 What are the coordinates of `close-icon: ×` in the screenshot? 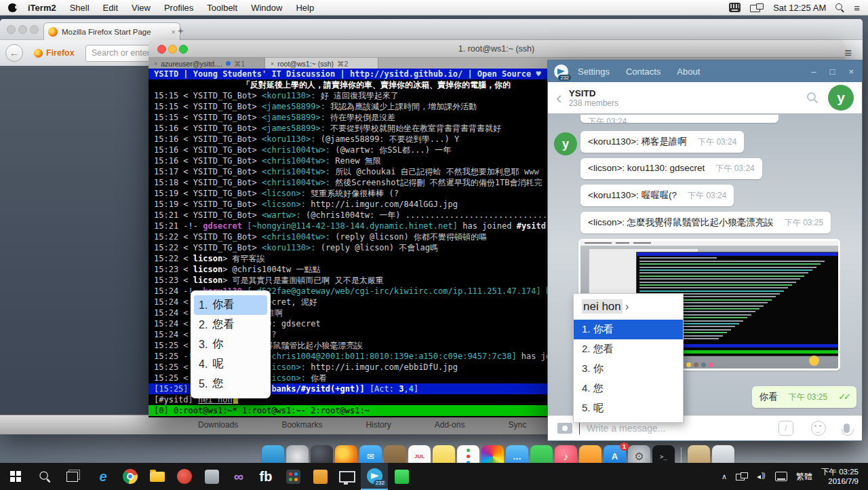 It's located at (851, 72).